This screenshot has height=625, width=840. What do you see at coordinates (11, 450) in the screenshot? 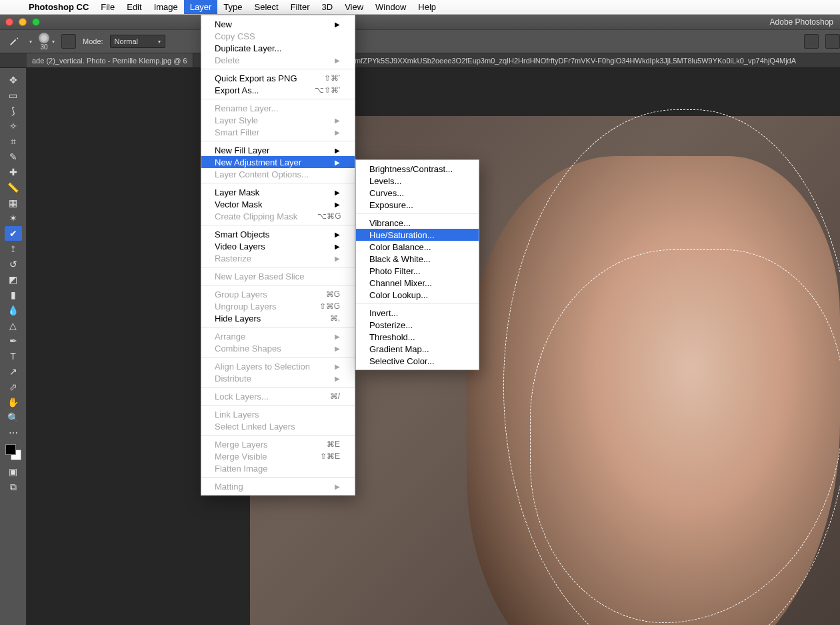
I see `foreground-color-swatch` at bounding box center [11, 450].